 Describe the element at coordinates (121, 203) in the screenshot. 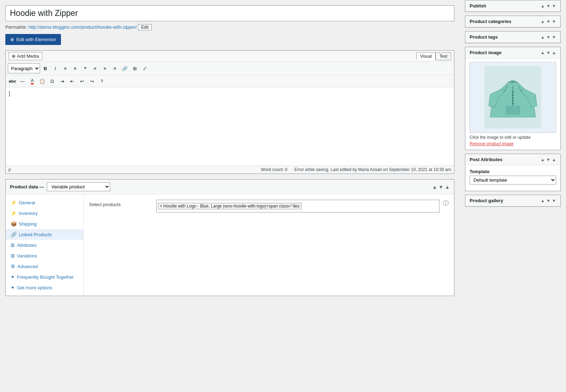

I see `linked-products-label: Select products` at that location.